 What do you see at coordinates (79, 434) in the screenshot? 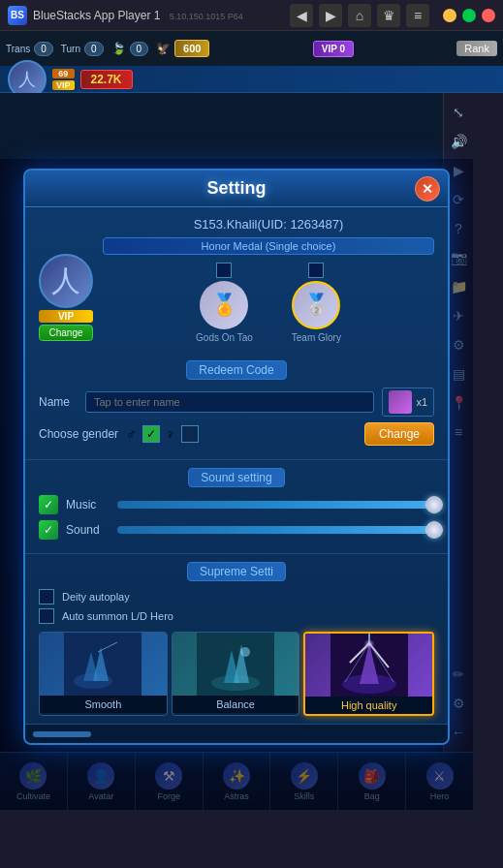
I see `gender-label: Choose gender` at bounding box center [79, 434].